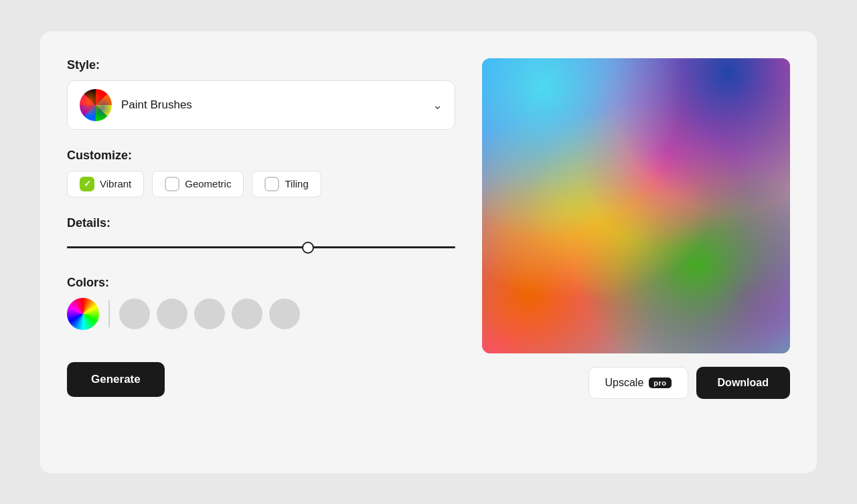  Describe the element at coordinates (198, 184) in the screenshot. I see `option-geometric: Geometric` at that location.